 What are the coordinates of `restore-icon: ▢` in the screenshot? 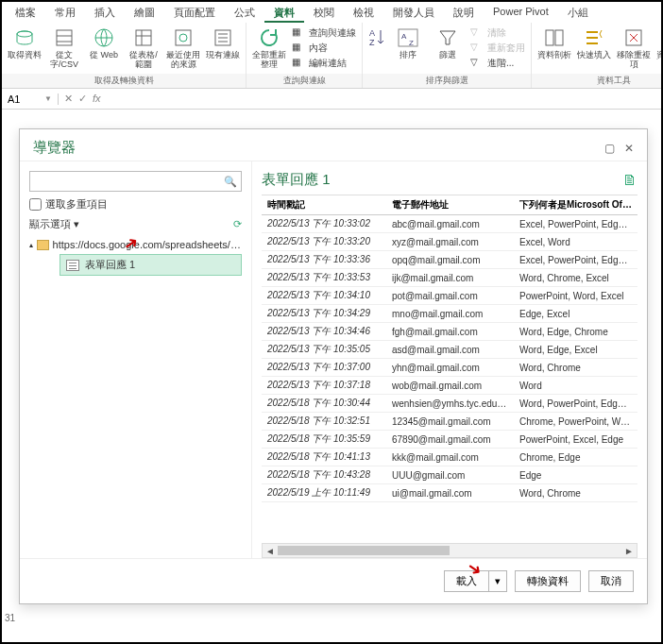 It's located at (610, 148).